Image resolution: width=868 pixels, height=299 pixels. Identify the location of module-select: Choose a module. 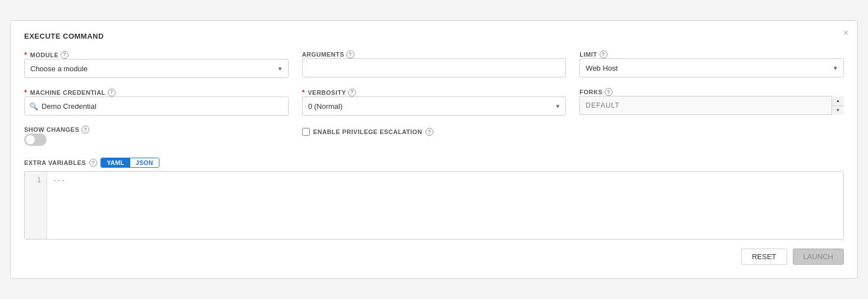
(156, 68).